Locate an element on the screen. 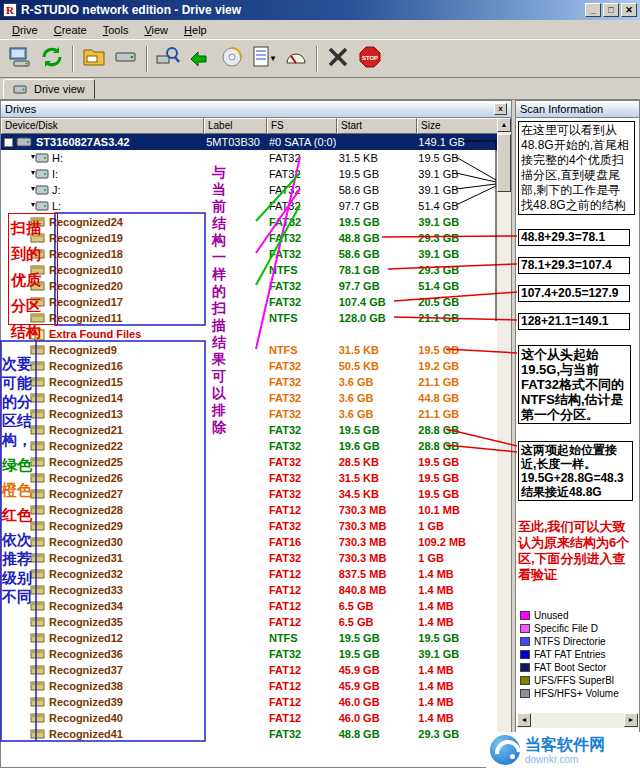 This screenshot has height=768, width=640. table-row: J:FAT3258.6 GB39.1 GB is located at coordinates (249, 190).